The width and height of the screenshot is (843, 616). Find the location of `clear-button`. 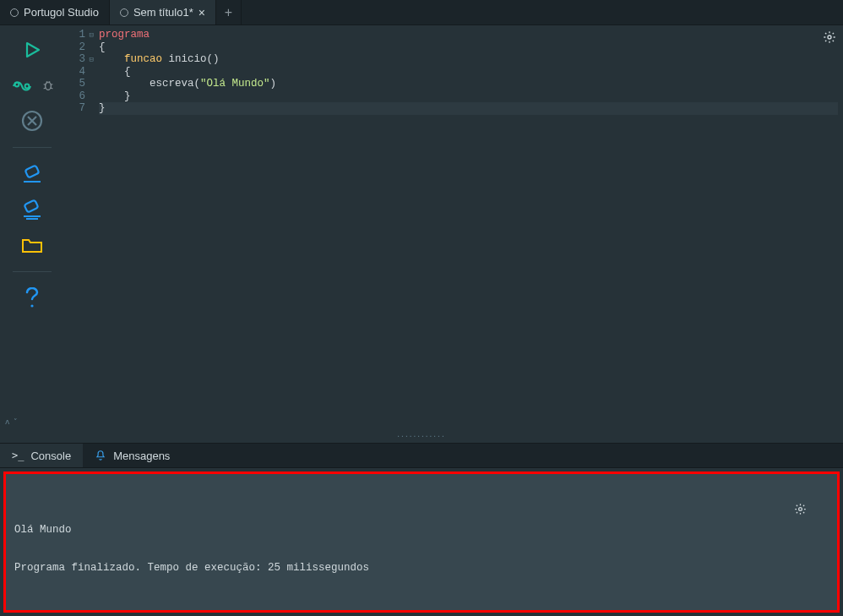

clear-button is located at coordinates (32, 174).